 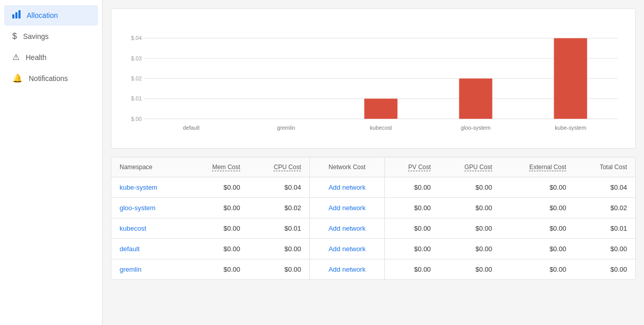 What do you see at coordinates (604, 188) in the screenshot?
I see `cell-total_cost: $0.04` at bounding box center [604, 188].